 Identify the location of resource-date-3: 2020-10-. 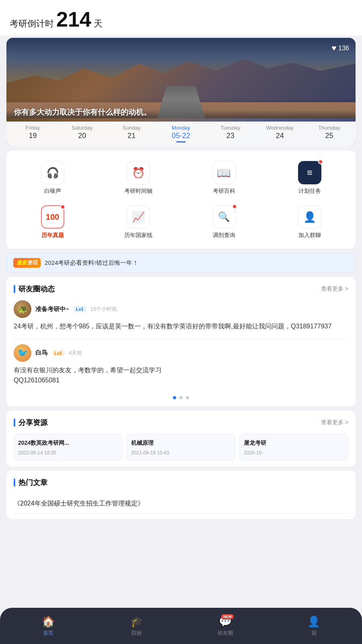
(294, 453).